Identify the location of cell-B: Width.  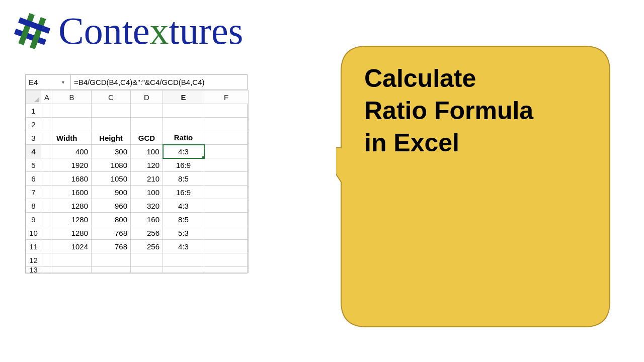
(72, 138).